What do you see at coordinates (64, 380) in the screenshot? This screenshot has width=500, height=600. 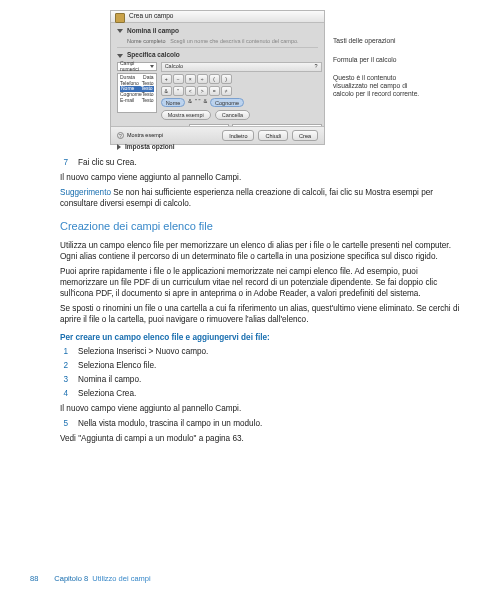 I see `step-number: 3` at bounding box center [64, 380].